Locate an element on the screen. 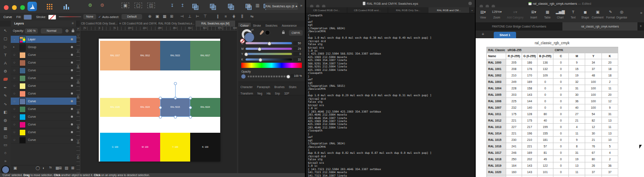  editor-tab: RAL RGB Only Sw... is located at coordinates (408, 10).